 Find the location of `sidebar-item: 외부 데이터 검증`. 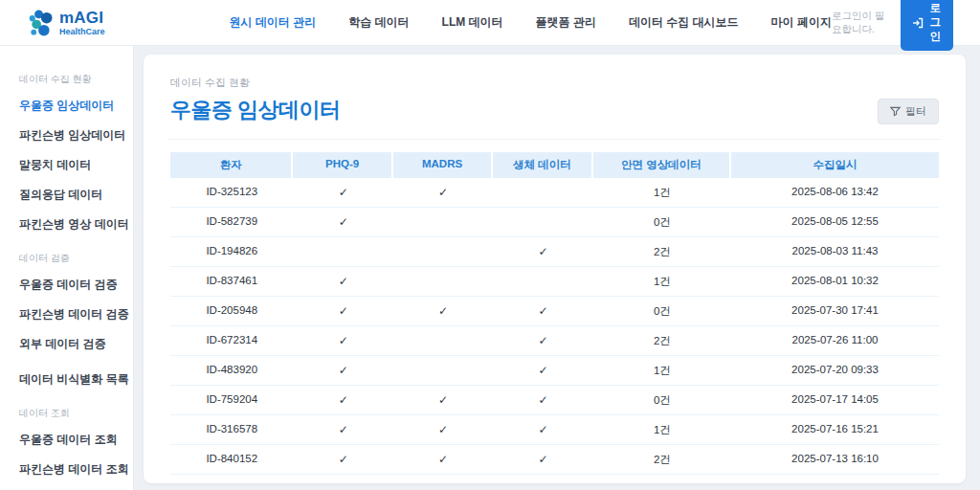

sidebar-item: 외부 데이터 검증 is located at coordinates (71, 345).